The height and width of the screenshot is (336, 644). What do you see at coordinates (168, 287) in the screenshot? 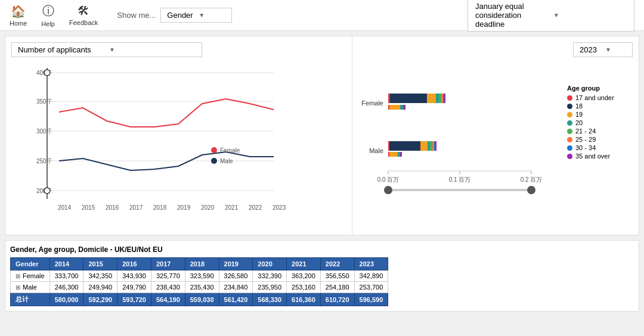
I see `cell-value: 238,430` at bounding box center [168, 287].